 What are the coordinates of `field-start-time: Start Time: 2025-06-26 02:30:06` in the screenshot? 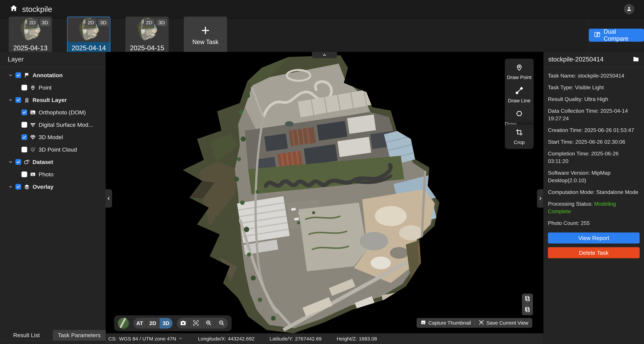 It's located at (594, 142).